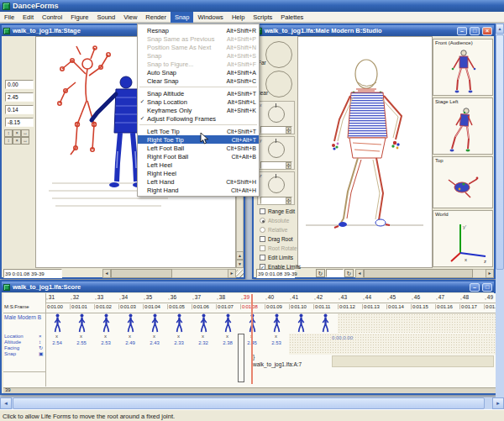 The height and width of the screenshot is (421, 504). What do you see at coordinates (17, 141) in the screenshot?
I see `clear-icon: ×` at bounding box center [17, 141].